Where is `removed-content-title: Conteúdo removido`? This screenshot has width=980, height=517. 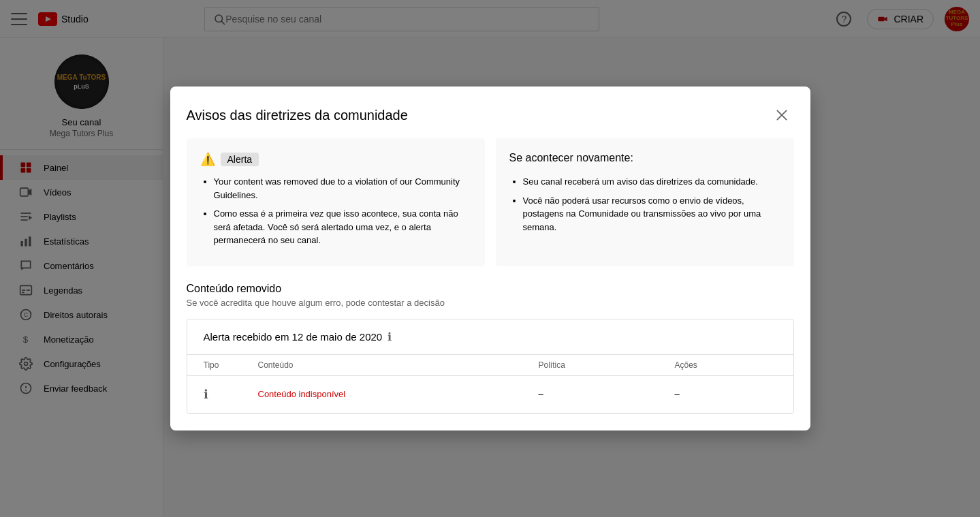 removed-content-title: Conteúdo removido is located at coordinates (490, 289).